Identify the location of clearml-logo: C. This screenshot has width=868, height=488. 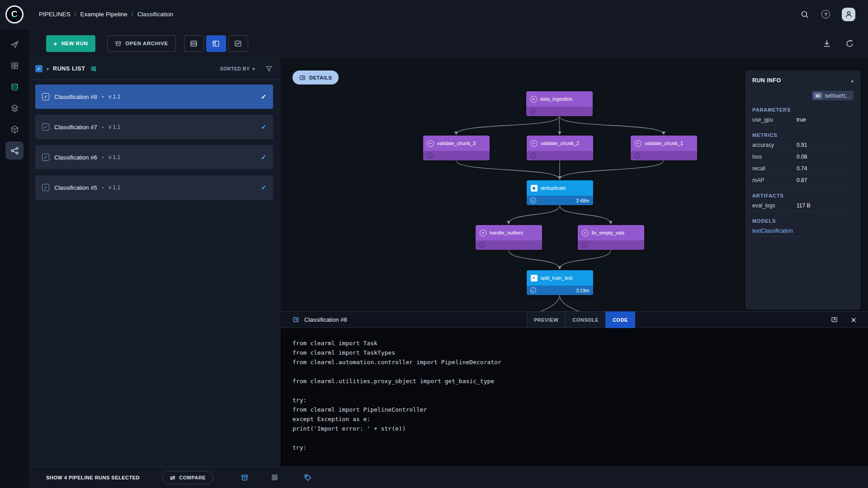
(14, 14).